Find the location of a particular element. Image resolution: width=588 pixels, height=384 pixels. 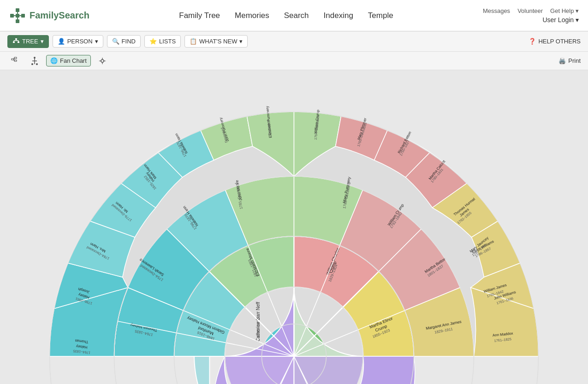

lists-button: ⭐ LISTS is located at coordinates (162, 42).